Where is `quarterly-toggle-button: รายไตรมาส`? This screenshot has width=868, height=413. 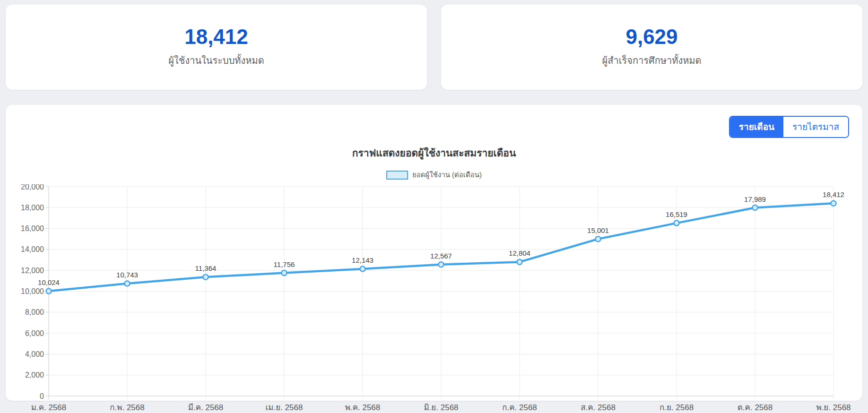 quarterly-toggle-button: รายไตรมาส is located at coordinates (816, 127).